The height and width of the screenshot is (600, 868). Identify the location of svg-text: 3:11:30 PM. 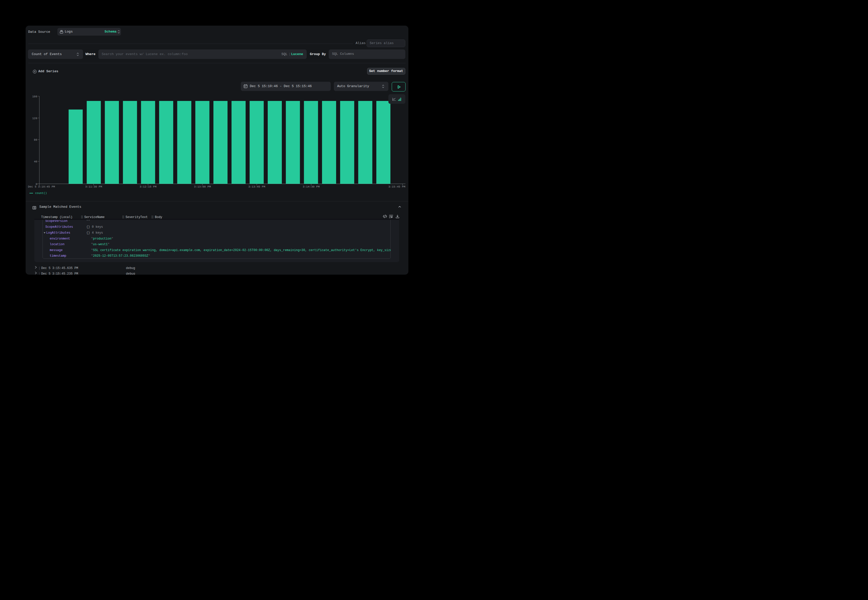
(93, 187).